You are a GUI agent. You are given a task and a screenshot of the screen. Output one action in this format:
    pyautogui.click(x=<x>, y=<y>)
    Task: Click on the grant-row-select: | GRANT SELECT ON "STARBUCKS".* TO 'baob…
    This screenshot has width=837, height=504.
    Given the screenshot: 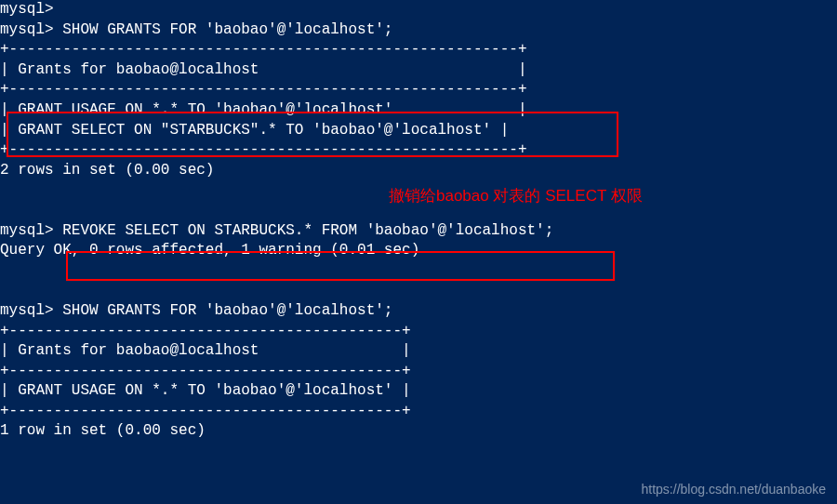 What is the action you would take?
    pyautogui.click(x=255, y=130)
    